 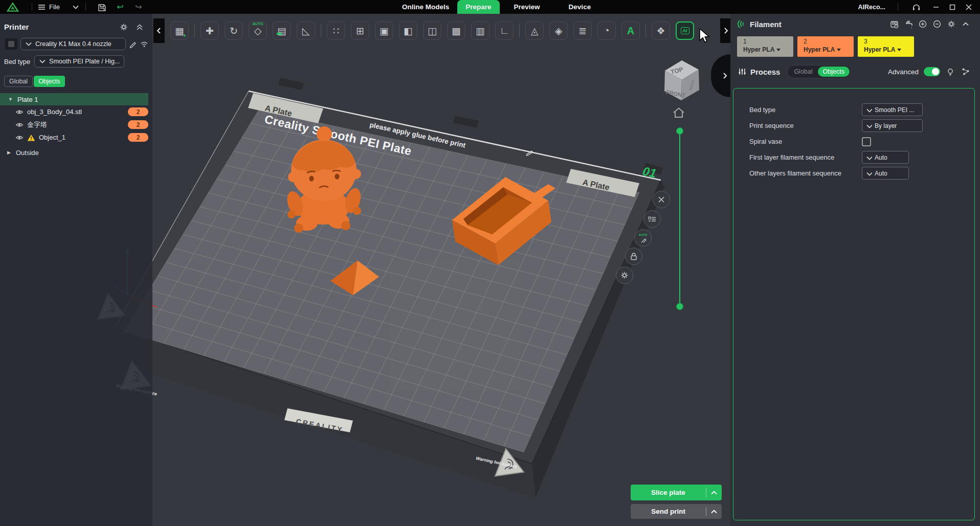 What do you see at coordinates (102, 7) in the screenshot?
I see `save-button` at bounding box center [102, 7].